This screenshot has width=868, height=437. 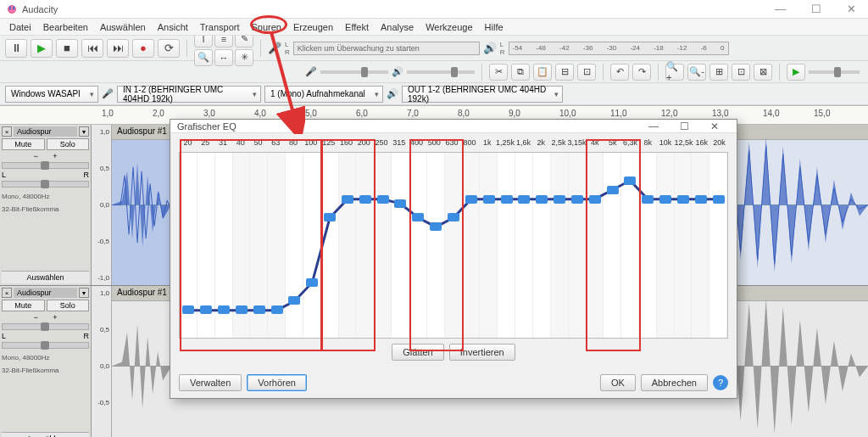 What do you see at coordinates (244, 58) in the screenshot?
I see `multi-tool: ✳` at bounding box center [244, 58].